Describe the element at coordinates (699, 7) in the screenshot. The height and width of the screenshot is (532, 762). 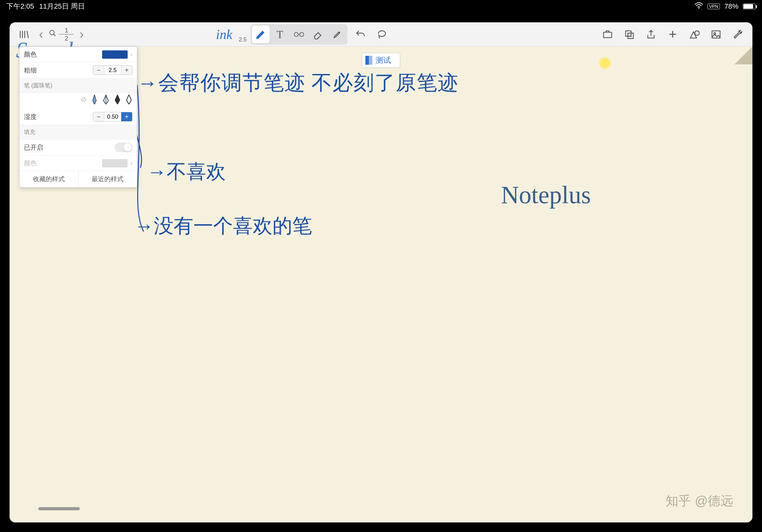
I see `wifi-icon` at that location.